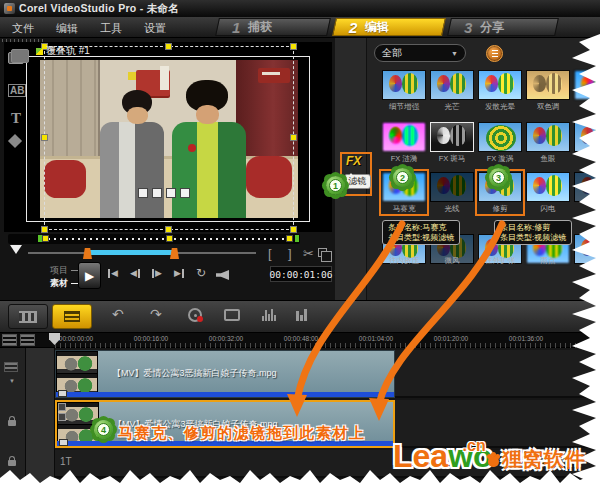 The width and height of the screenshot is (600, 489). I want to click on track-lock-column: ▼, so click(13, 418).